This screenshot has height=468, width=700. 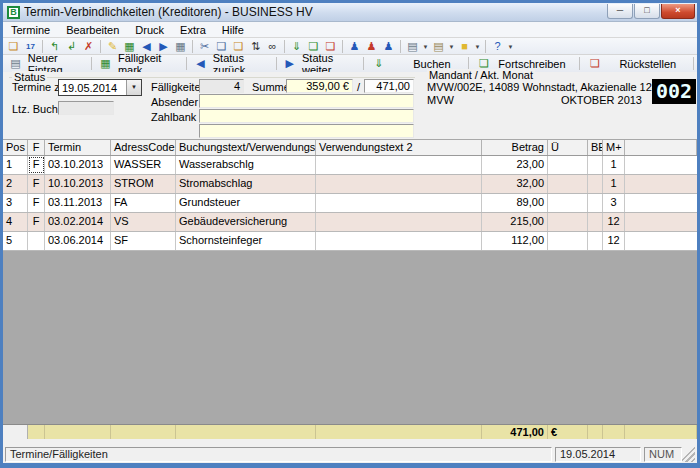 I want to click on maximize-button: □, so click(x=647, y=12).